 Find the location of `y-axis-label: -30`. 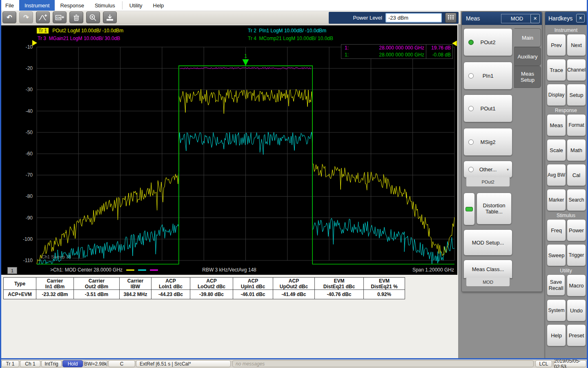

y-axis-label: -30 is located at coordinates (29, 90).